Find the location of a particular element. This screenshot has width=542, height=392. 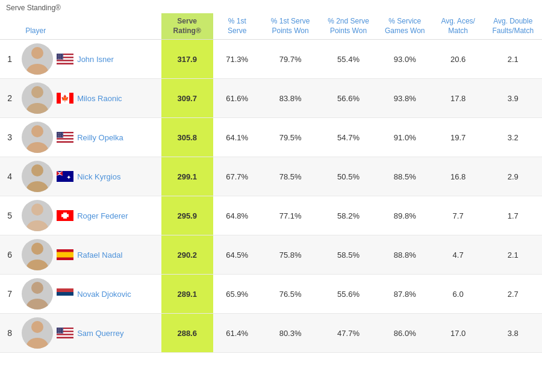

rank-cell: 8 is located at coordinates (10, 334).